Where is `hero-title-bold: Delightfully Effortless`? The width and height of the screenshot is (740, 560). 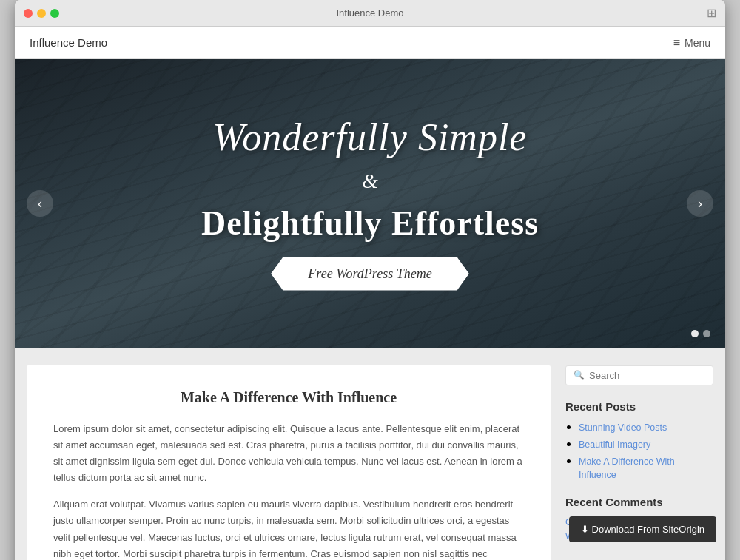
hero-title-bold: Delightfully Effortless is located at coordinates (370, 223).